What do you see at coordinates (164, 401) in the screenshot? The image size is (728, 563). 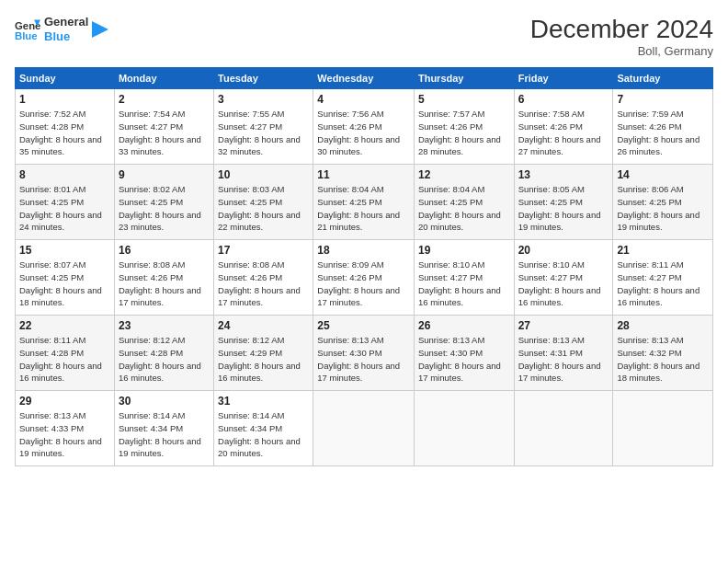 I see `day-number: 30` at bounding box center [164, 401].